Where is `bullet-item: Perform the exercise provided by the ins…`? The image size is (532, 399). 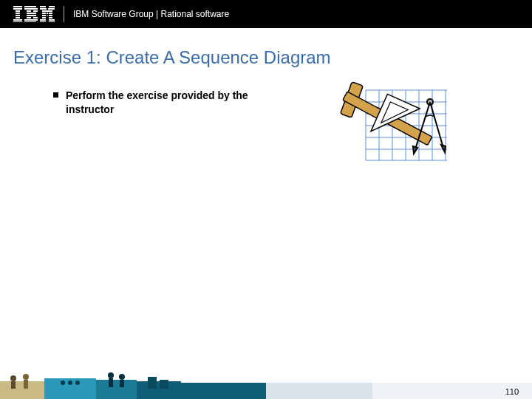
bullet-item: Perform the exercise provided by the ins… is located at coordinates (160, 103).